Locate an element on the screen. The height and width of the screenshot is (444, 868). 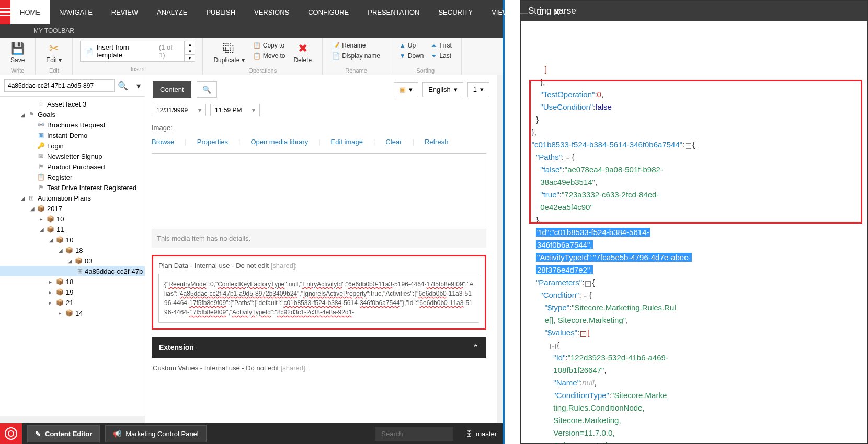
plan-data-label: Plan Data - Internal use - Do not edit [… is located at coordinates (319, 265).